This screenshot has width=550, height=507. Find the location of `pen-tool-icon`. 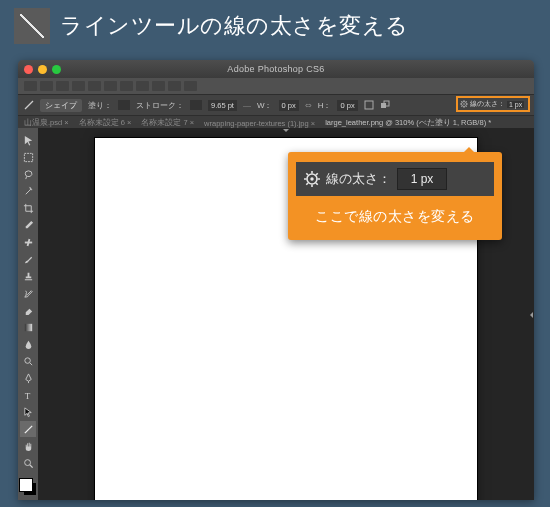

pen-tool-icon is located at coordinates (28, 378).